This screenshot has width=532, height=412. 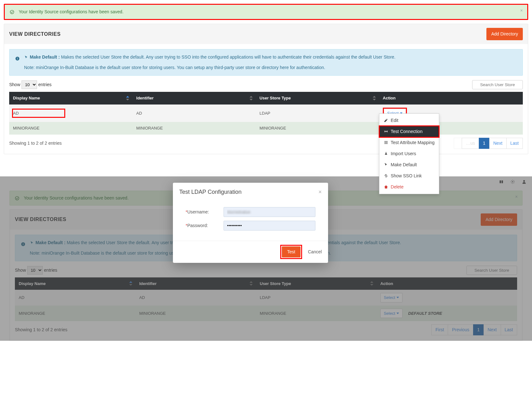 What do you see at coordinates (71, 128) in the screenshot?
I see `cell-display-name: MINIORANGE` at bounding box center [71, 128].